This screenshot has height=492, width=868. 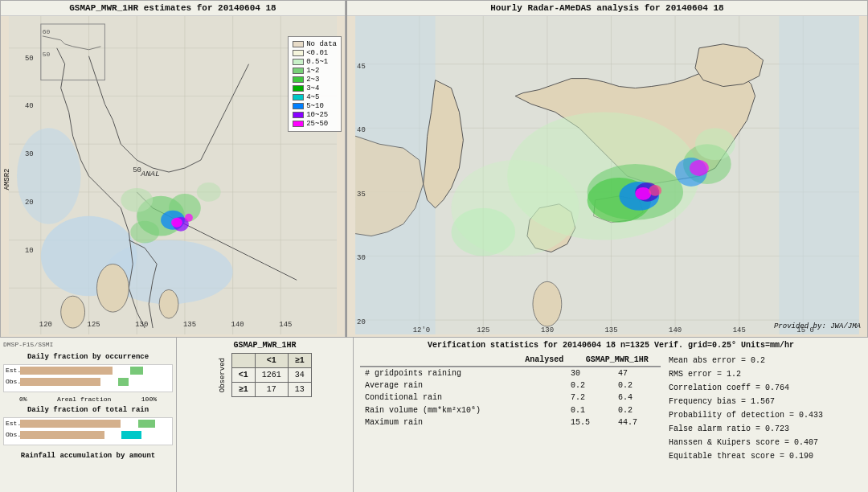 What do you see at coordinates (590, 386) in the screenshot?
I see `verif-analysed-1: 0.2` at bounding box center [590, 386].